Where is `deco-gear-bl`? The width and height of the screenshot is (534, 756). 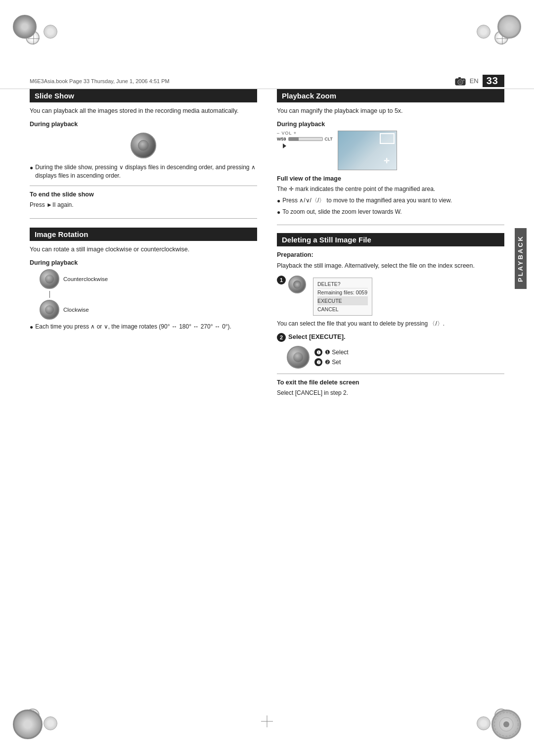
deco-gear-bl is located at coordinates (28, 724).